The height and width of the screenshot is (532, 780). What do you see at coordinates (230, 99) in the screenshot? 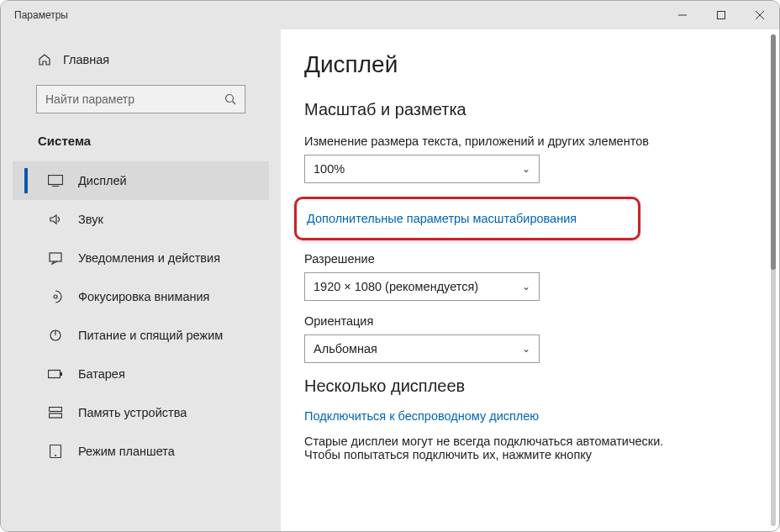
I see `search-icon` at bounding box center [230, 99].